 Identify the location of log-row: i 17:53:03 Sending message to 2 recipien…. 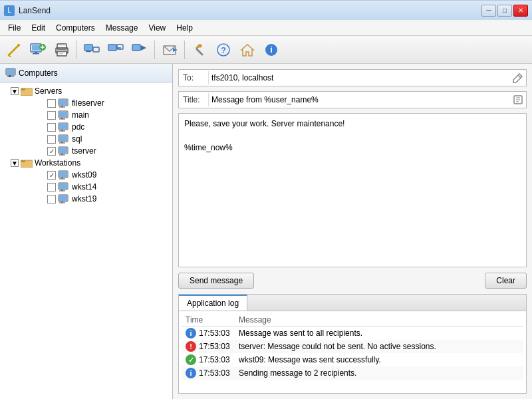
(352, 373).